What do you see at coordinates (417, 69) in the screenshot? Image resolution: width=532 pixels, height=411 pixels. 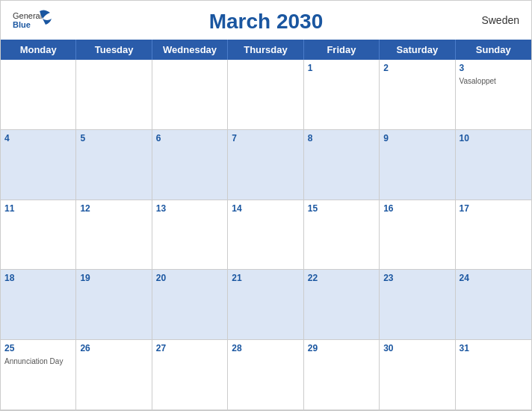 I see `day-number: 2` at bounding box center [417, 69].